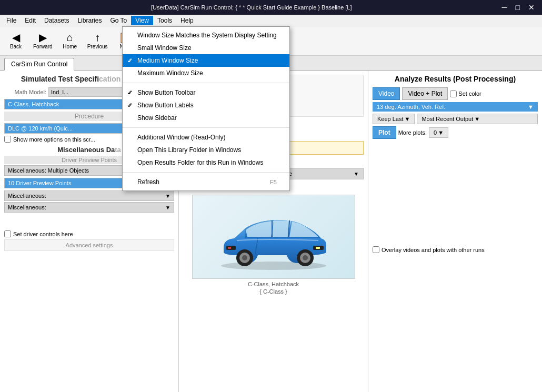 This screenshot has height=392, width=542. What do you see at coordinates (170, 73) in the screenshot?
I see `max-window-label: Maximum Window Size` at bounding box center [170, 73].